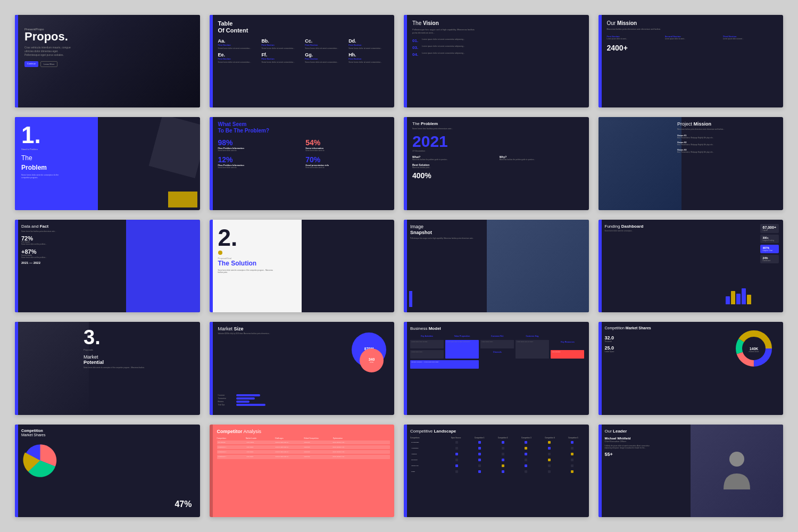  Describe the element at coordinates (183, 200) in the screenshot. I see `geo-accent` at that location.